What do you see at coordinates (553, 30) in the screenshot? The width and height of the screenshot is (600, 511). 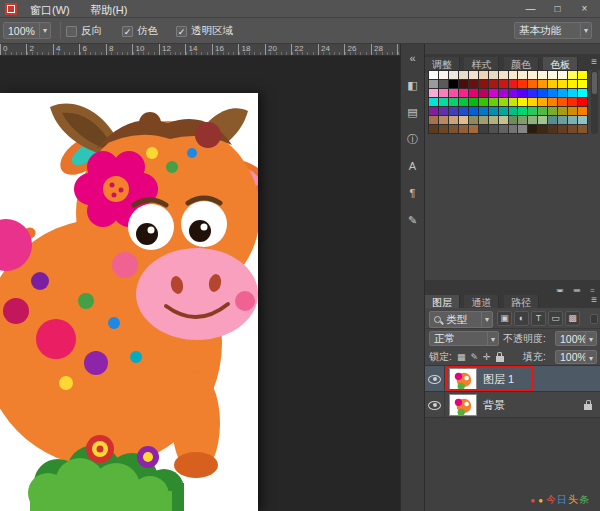 I see `workspace-switcher: 基本功能 ▾` at bounding box center [553, 30].